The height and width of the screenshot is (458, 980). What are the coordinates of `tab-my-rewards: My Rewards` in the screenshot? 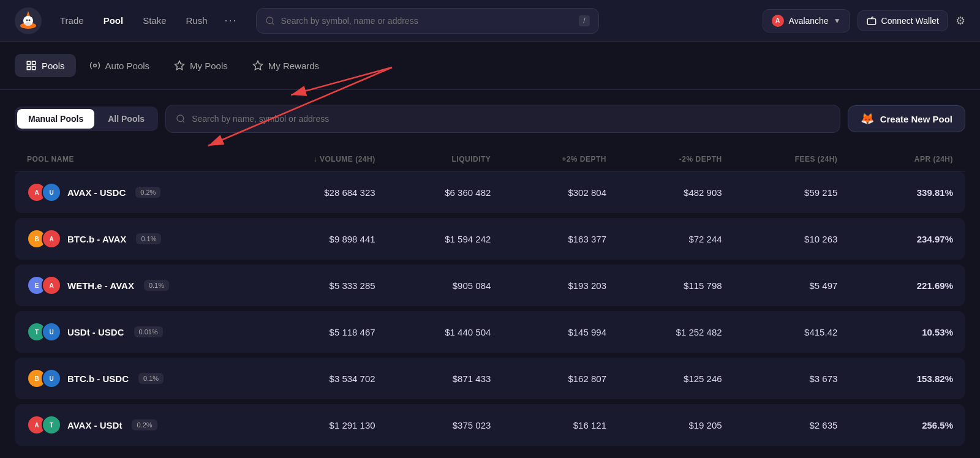 It's located at (285, 66).